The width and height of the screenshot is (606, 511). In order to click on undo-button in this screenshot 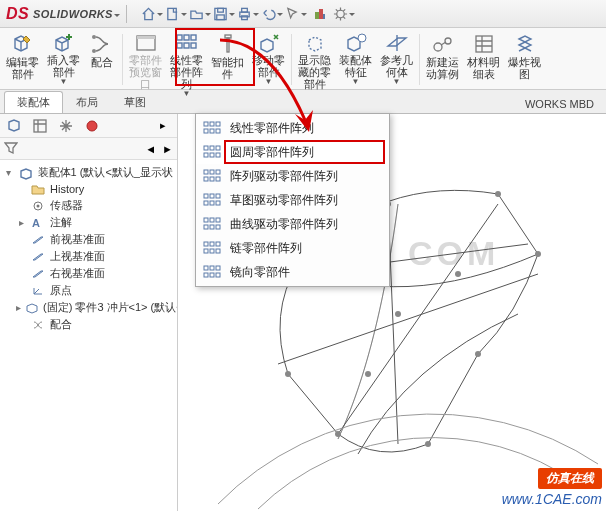, I will do `click(272, 14)`.